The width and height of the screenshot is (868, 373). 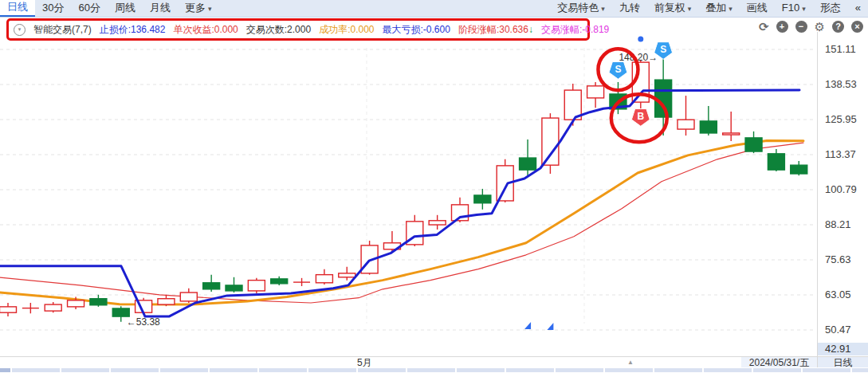 What do you see at coordinates (143, 322) in the screenshot?
I see `price-tag: ←53.38` at bounding box center [143, 322].